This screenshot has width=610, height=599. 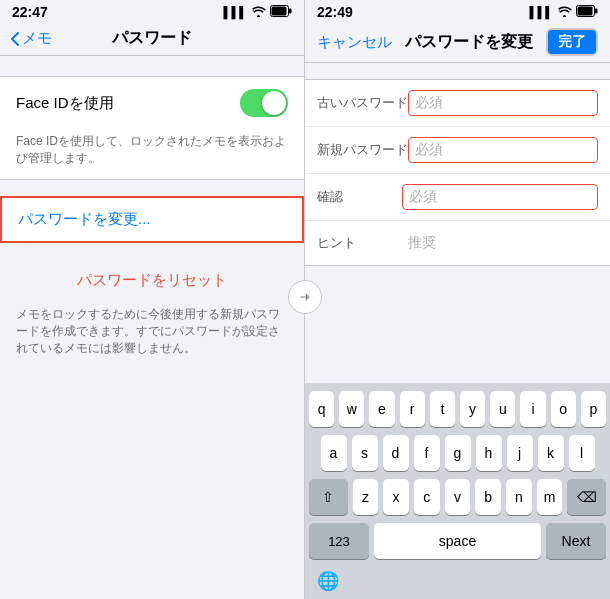 What do you see at coordinates (458, 409) in the screenshot?
I see `keyboard-row-1: q w e r t y u i o p` at bounding box center [458, 409].